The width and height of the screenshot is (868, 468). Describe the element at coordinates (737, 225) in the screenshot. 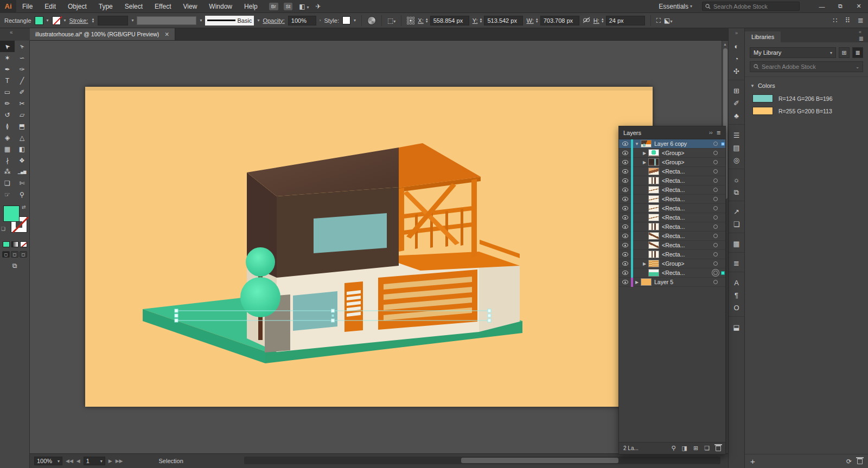

I see `artboards-panel-icon: ❏` at that location.